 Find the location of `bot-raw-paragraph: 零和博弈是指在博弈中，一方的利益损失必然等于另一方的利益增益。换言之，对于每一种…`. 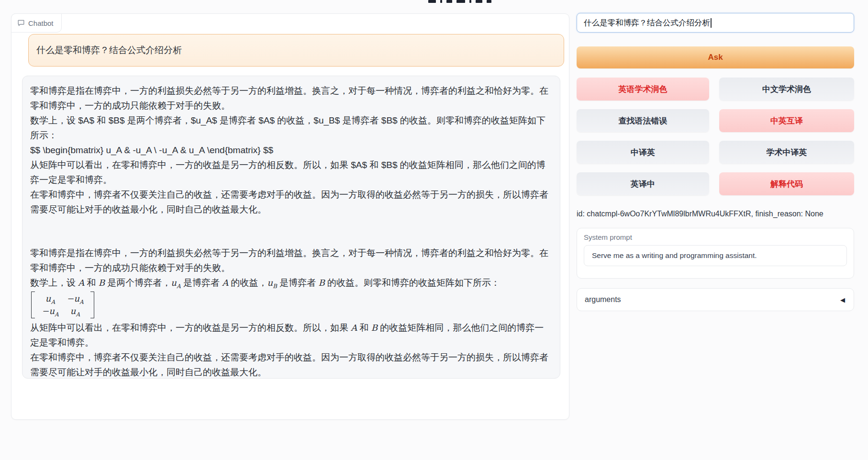

bot-raw-paragraph: 零和博弈是指在博弈中，一方的利益损失必然等于另一方的利益增益。换言之，对于每一种… is located at coordinates (291, 98).